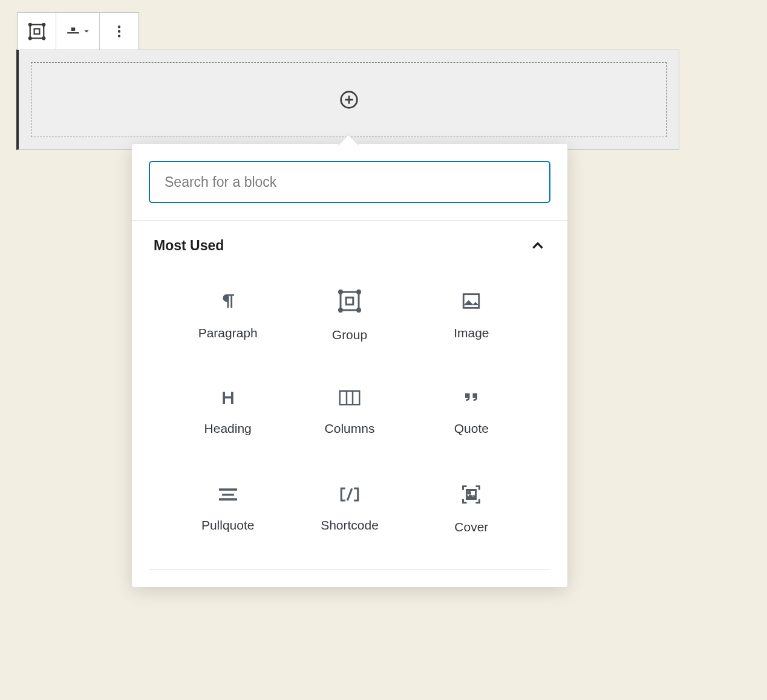 The width and height of the screenshot is (767, 700). What do you see at coordinates (86, 31) in the screenshot?
I see `chevron-down-icon` at bounding box center [86, 31].